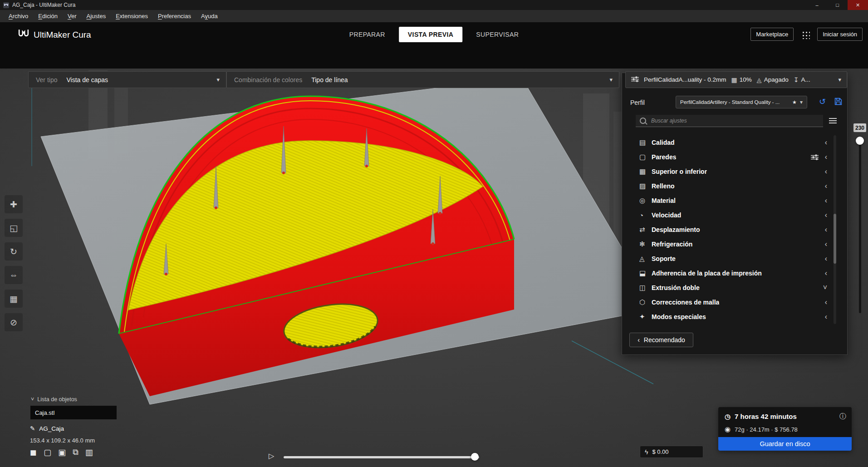 The height and width of the screenshot is (467, 868). I want to click on adhesion-icon: ↧, so click(796, 80).